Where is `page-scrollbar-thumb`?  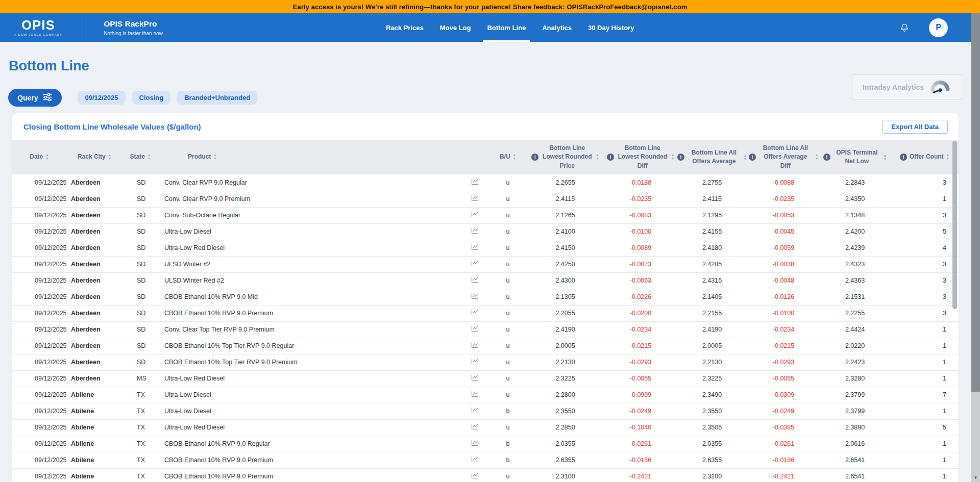
page-scrollbar-thumb is located at coordinates (976, 202).